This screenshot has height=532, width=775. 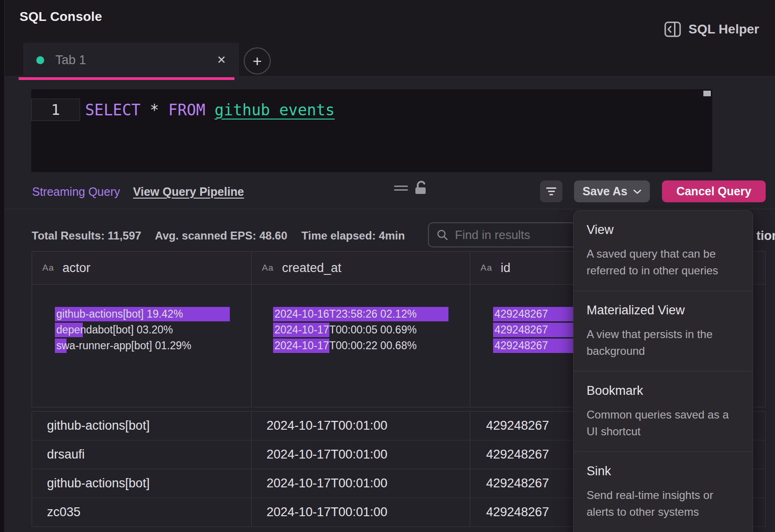 What do you see at coordinates (189, 192) in the screenshot?
I see `view-query-pipeline-link: View Query Pipeline` at bounding box center [189, 192].